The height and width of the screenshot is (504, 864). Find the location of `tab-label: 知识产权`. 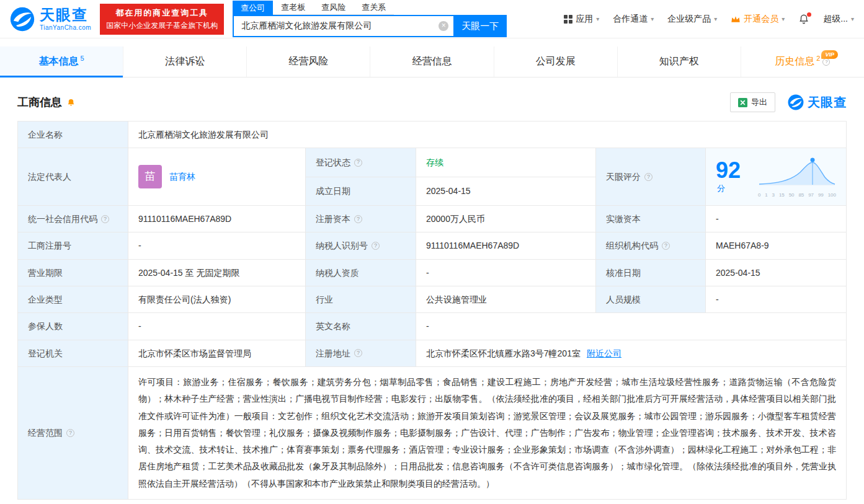

tab-label: 知识产权 is located at coordinates (679, 62).